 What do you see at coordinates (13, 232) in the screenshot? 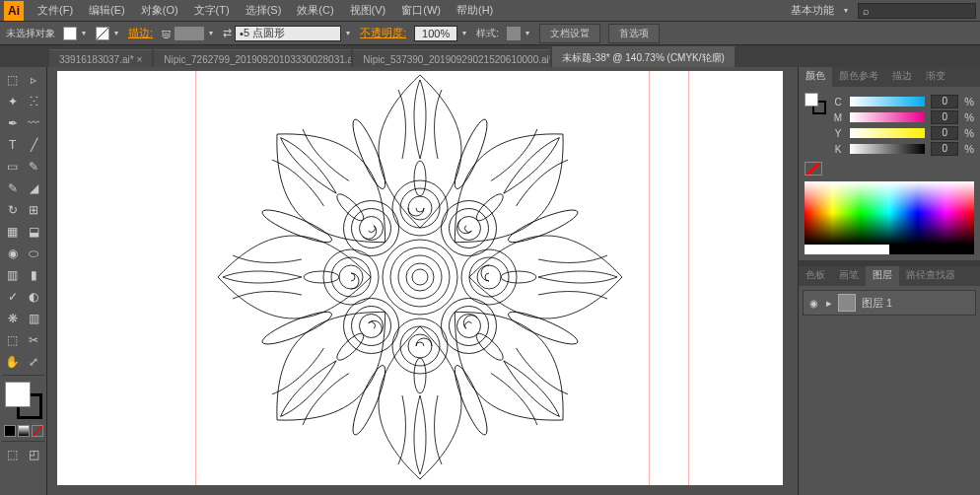
I see `width-tool: ▦` at bounding box center [13, 232].